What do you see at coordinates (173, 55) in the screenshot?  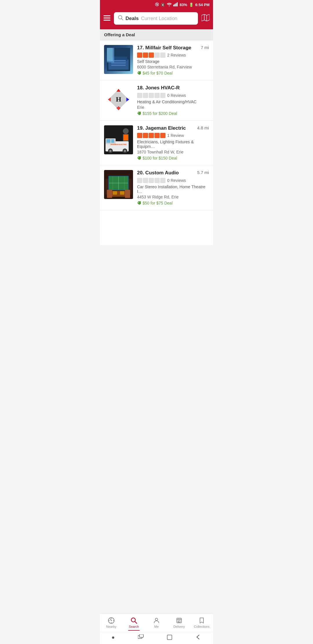 I see `stars-row: 2 Reviews` at bounding box center [173, 55].